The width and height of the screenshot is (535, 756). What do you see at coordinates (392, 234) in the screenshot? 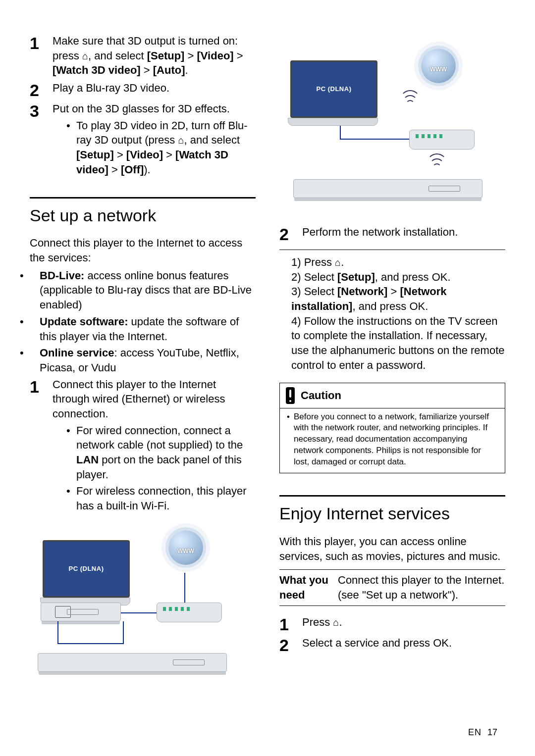
I see `network-step2: 2 Perform the network installation.` at bounding box center [392, 234].